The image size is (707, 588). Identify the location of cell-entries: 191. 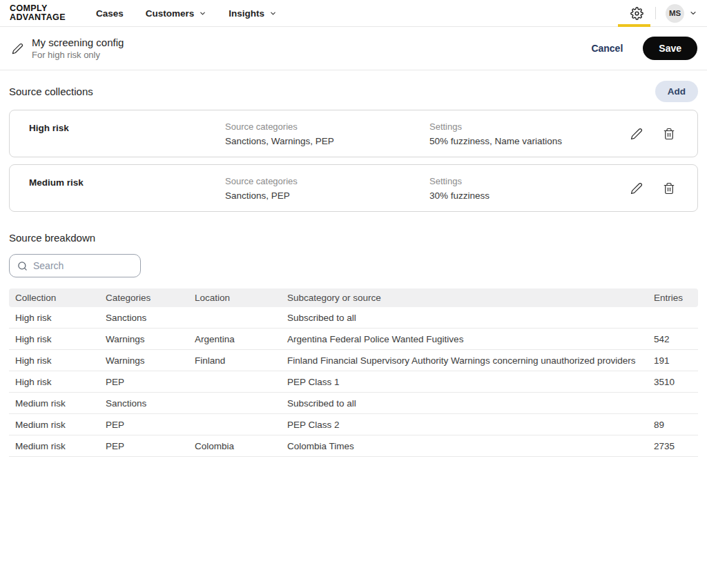
(672, 360).